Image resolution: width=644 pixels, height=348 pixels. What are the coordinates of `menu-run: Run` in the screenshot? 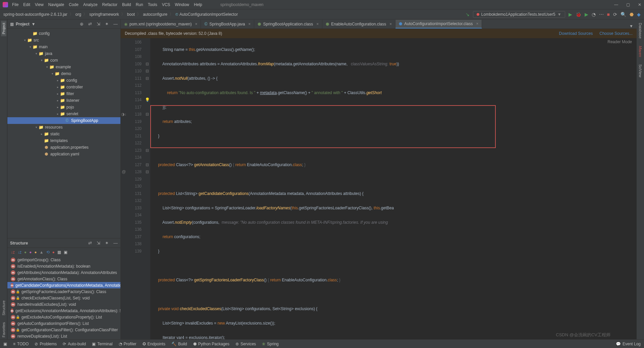 It's located at (140, 5).